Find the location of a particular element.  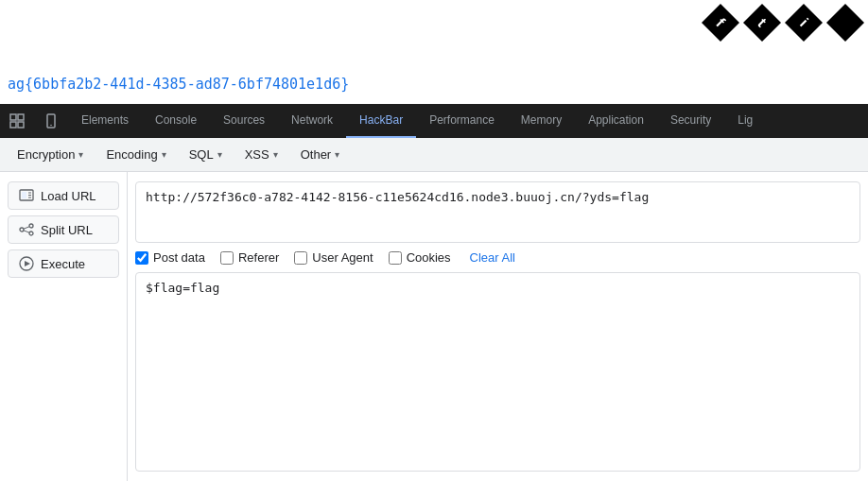

execute-label: Execute is located at coordinates (62, 265).